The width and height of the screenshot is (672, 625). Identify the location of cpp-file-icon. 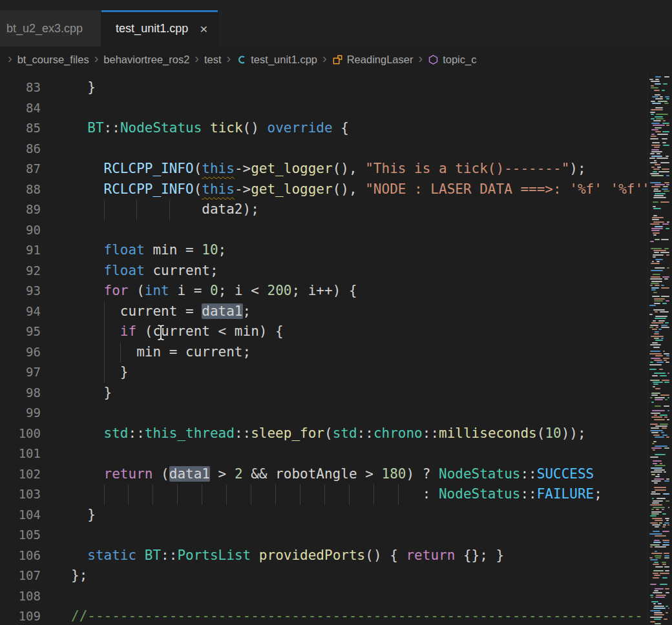
(242, 59).